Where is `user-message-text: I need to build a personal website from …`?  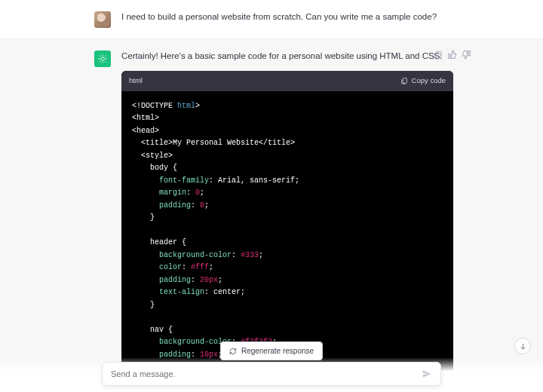
user-message-text: I need to build a personal website from … is located at coordinates (285, 20).